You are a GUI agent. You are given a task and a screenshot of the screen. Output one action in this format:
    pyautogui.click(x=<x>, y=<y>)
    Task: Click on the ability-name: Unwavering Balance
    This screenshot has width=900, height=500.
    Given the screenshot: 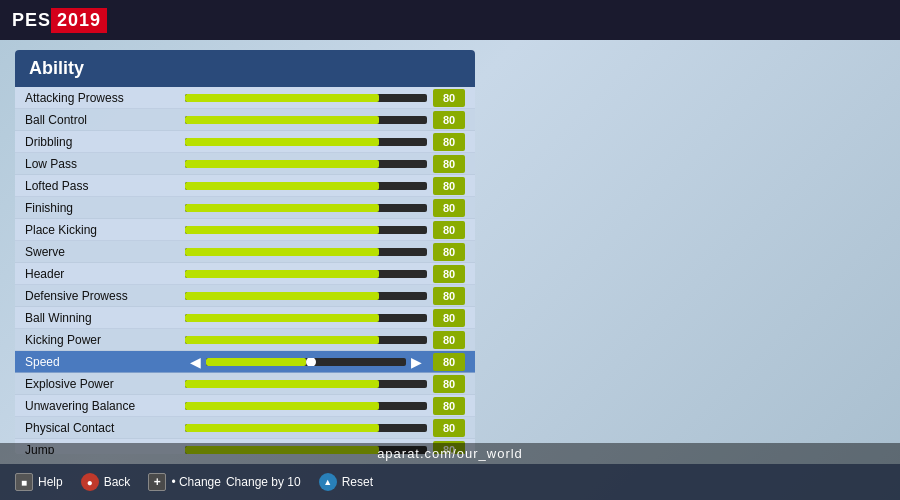 What is the action you would take?
    pyautogui.click(x=105, y=406)
    